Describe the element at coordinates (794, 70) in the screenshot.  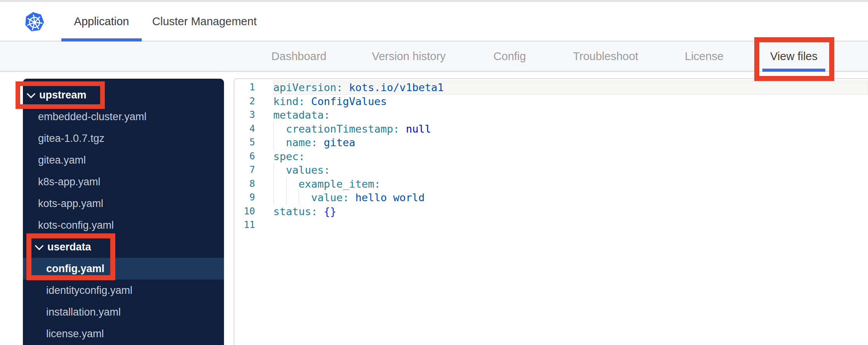
I see `view-files-active-underline` at that location.